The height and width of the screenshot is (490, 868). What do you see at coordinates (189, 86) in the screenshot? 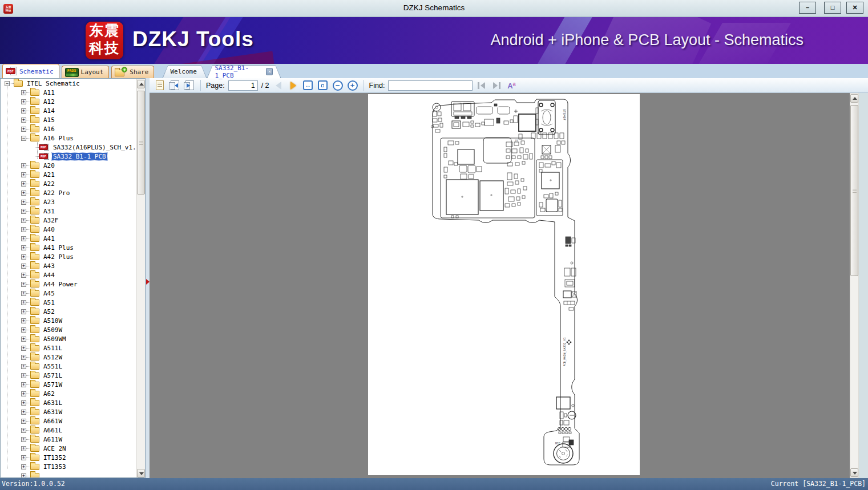
I see `rotate-right-button` at bounding box center [189, 86].